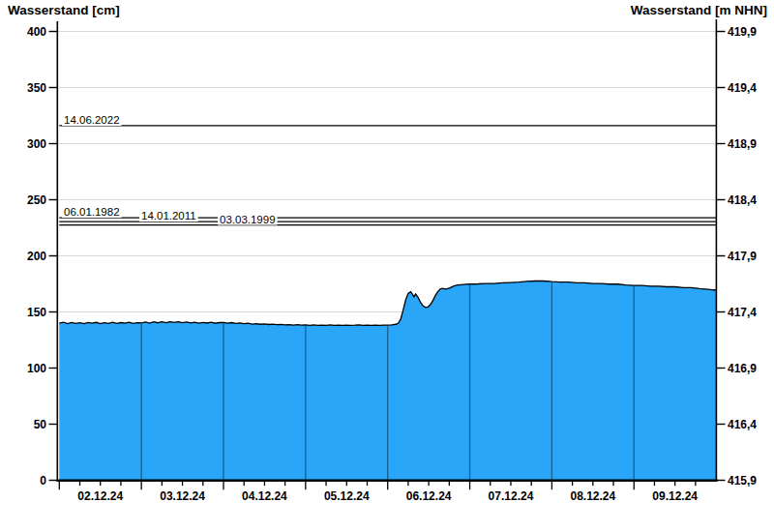 This screenshot has width=774, height=532. Describe the element at coordinates (265, 496) in the screenshot. I see `x-axis-day-label: 04.12.24` at that location.